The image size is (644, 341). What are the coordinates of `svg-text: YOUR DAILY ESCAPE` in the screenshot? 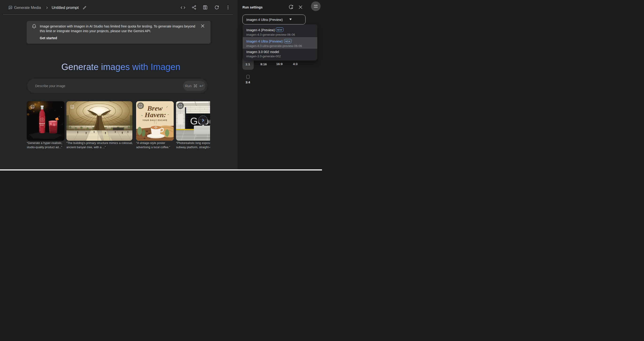 It's located at (155, 120).